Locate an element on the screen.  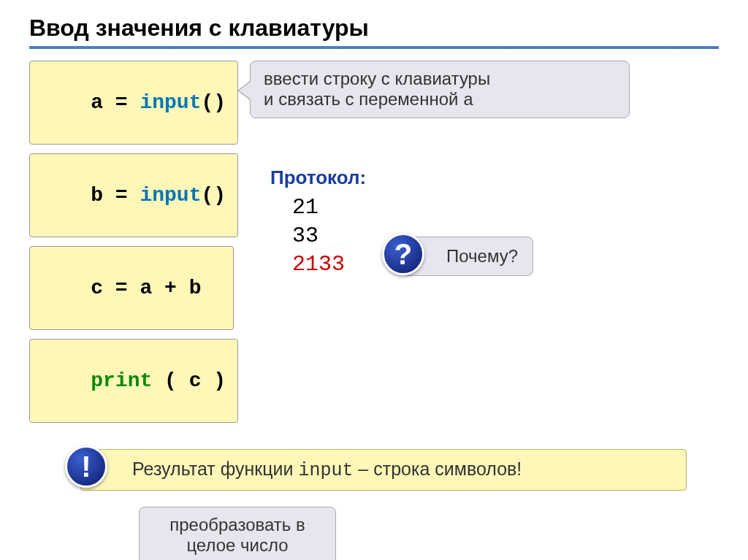
code-line-3: c = a + b is located at coordinates (131, 288).